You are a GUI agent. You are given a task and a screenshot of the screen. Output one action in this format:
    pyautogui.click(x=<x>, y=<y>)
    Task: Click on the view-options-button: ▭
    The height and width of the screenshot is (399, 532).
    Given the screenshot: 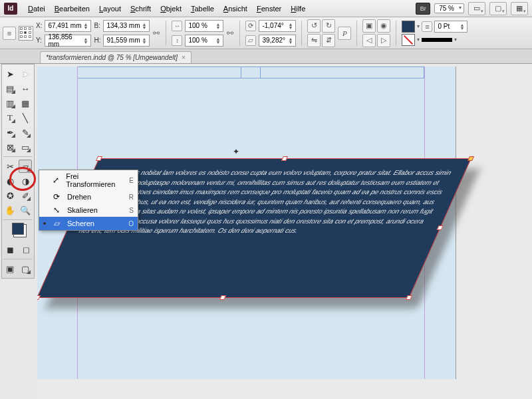 What is the action you would take?
    pyautogui.click(x=477, y=9)
    